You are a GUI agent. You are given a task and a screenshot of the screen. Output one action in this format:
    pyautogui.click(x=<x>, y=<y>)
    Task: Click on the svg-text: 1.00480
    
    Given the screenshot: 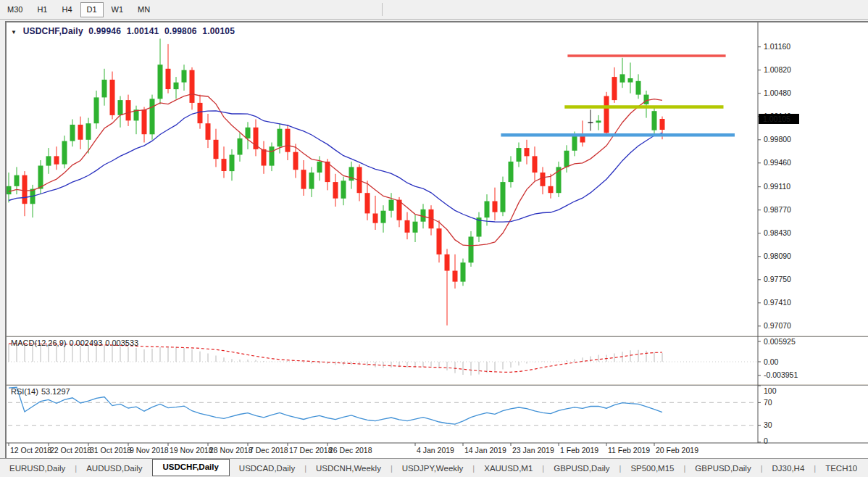 What is the action you would take?
    pyautogui.click(x=777, y=93)
    